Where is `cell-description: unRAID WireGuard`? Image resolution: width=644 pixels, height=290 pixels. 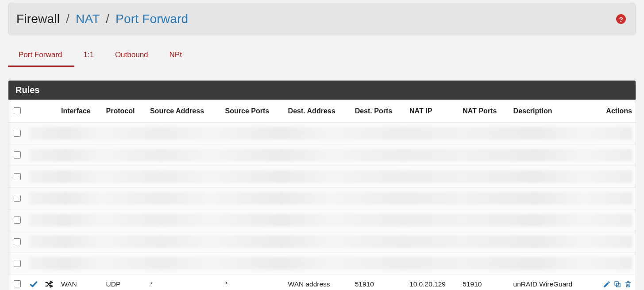 cell-description: unRAID WireGuard is located at coordinates (551, 282).